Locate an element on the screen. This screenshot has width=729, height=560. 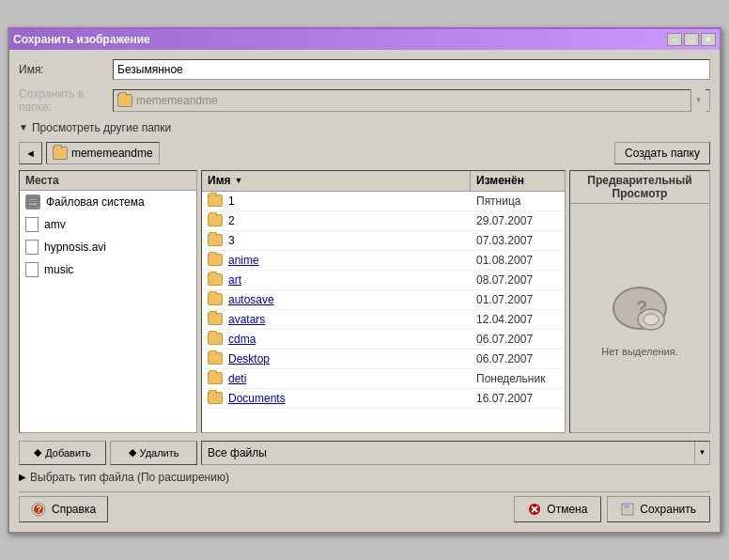
file-name-cell: Documents is located at coordinates (336, 398).